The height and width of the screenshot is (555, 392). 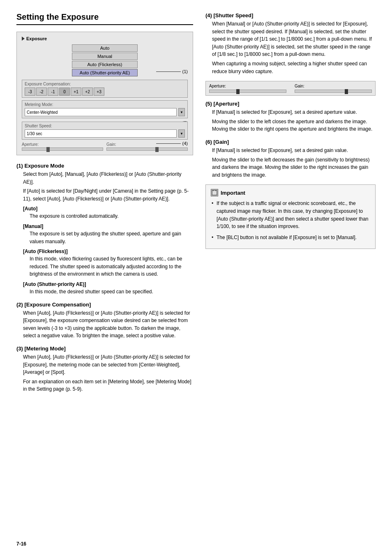 I want to click on section-3-text2: For an explanation on each item set in […, so click(x=108, y=385).